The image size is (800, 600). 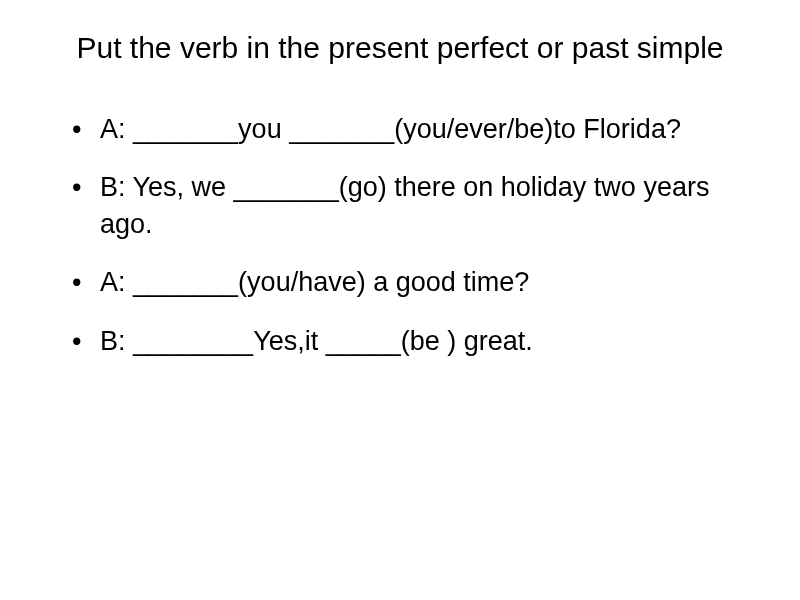 I want to click on list-item: A: _______(you/have) a good time?, so click(x=412, y=282).